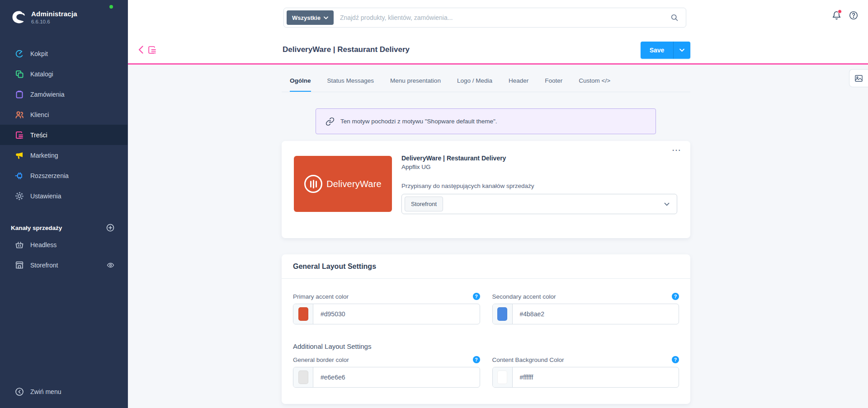 Image resolution: width=868 pixels, height=408 pixels. I want to click on collapse-circle-icon, so click(19, 392).